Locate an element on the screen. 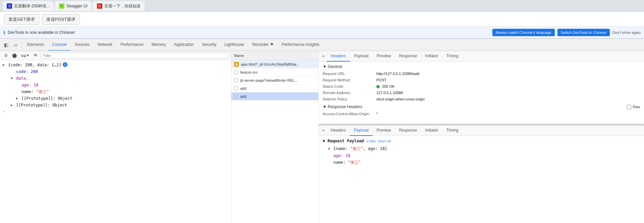  dont-show-button: Don't show again is located at coordinates (627, 32).